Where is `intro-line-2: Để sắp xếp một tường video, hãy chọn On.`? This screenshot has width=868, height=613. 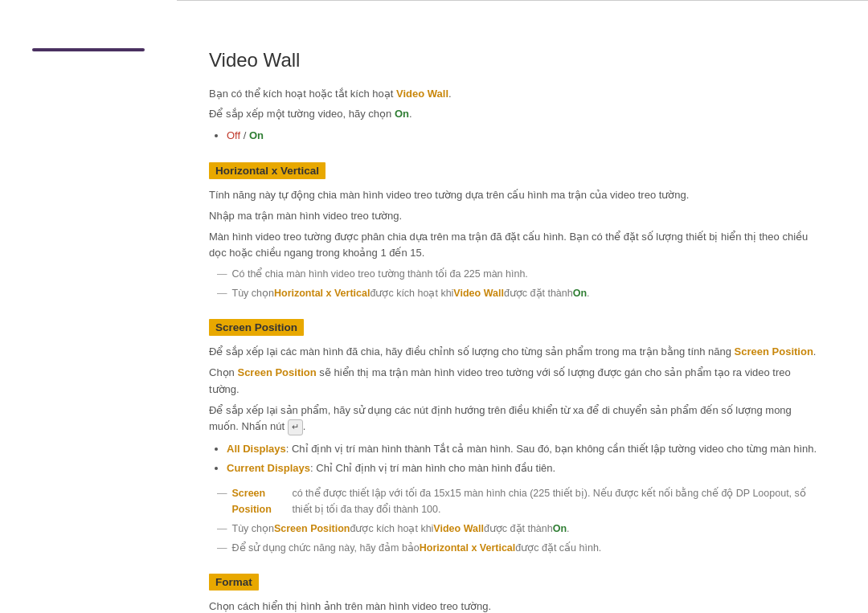
intro-line-2: Để sắp xếp một tường video, hãy chọn On. is located at coordinates (514, 114).